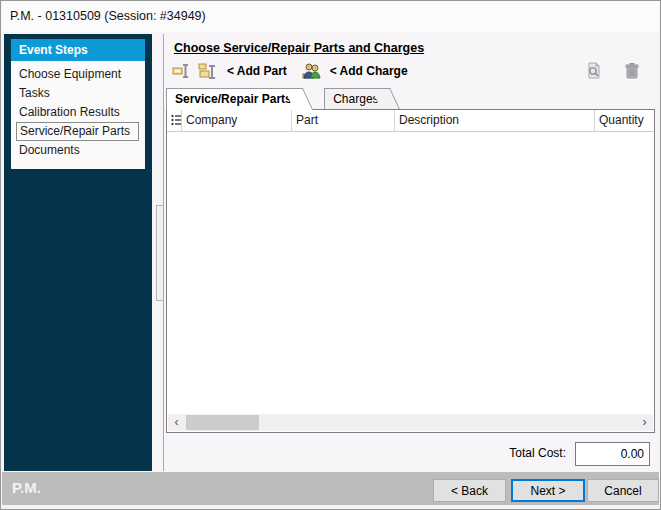 The width and height of the screenshot is (661, 510). What do you see at coordinates (330, 488) in the screenshot?
I see `footer-bar: P.M. < Back Next > Cancel` at bounding box center [330, 488].